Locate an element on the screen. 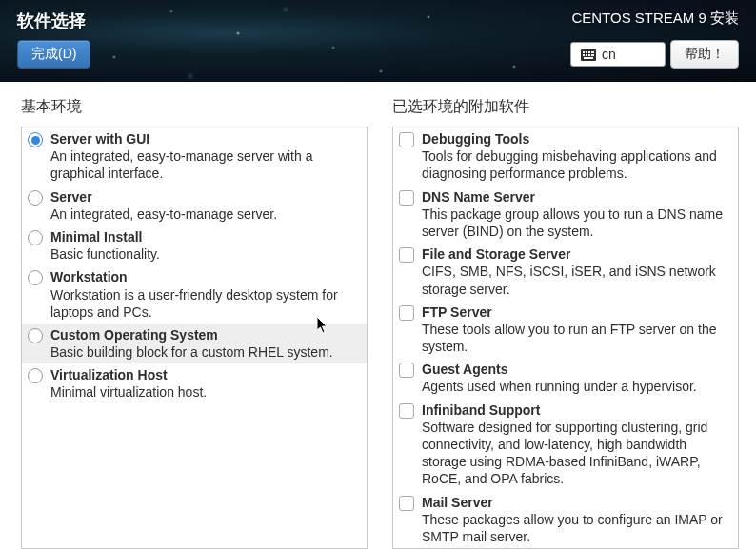 The image size is (756, 549). keyboard-layout-label: cn is located at coordinates (609, 54).